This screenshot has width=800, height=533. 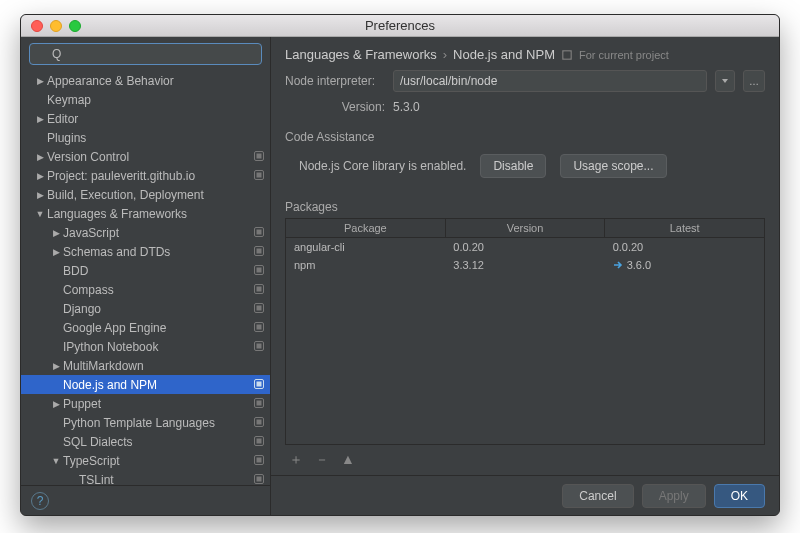 What do you see at coordinates (684, 228) in the screenshot?
I see `packages-col-latest: Latest` at bounding box center [684, 228].